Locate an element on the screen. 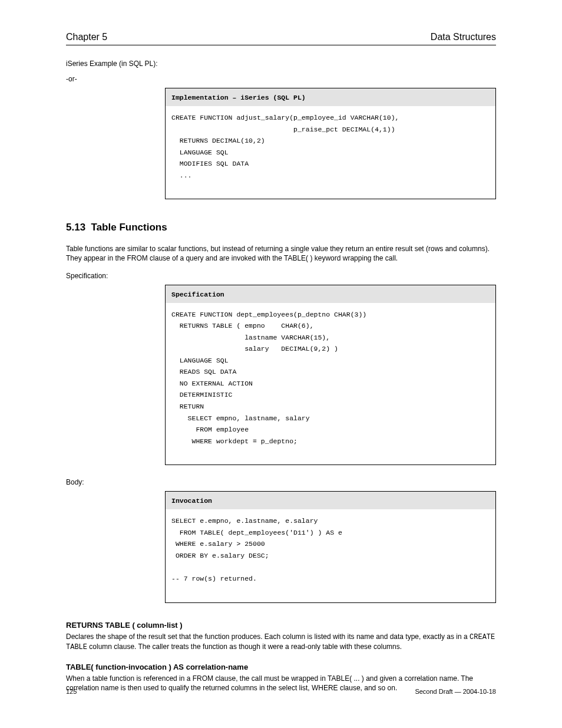  codebox-iseries-body: CREATE FUNCTION adjust_salary(p_employee… is located at coordinates (330, 152).